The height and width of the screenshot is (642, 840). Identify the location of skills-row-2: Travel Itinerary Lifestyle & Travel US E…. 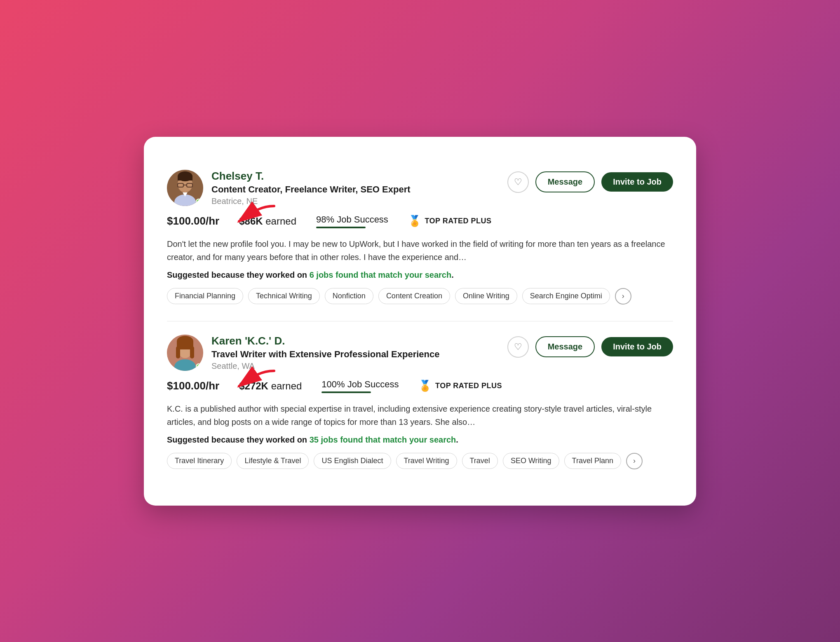
(420, 461).